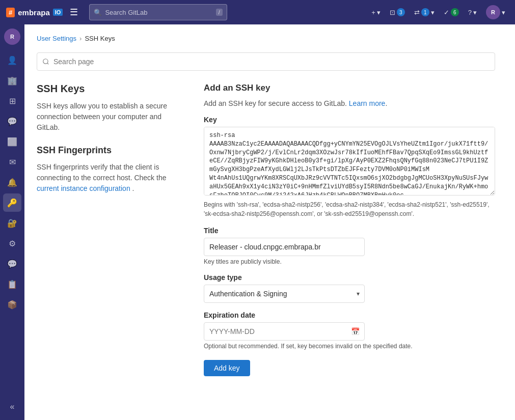  I want to click on chevron-down-icon-mr: ▾, so click(433, 12).